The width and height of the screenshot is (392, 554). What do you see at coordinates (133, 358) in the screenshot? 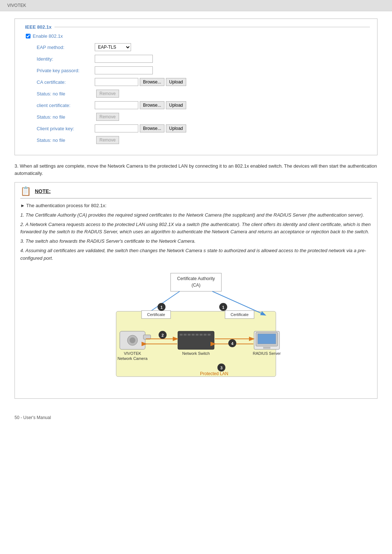
I see `camera-label2: Network Camera` at bounding box center [133, 358].